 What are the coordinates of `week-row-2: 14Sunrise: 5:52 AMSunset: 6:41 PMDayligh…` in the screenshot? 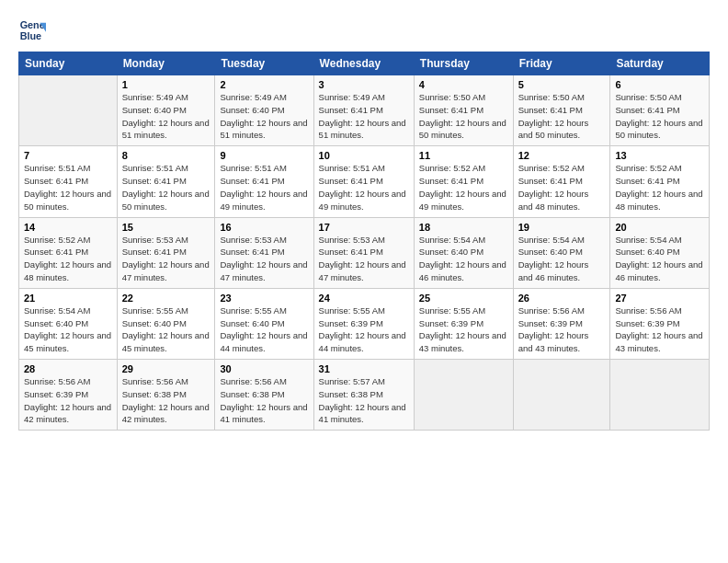 It's located at (364, 252).